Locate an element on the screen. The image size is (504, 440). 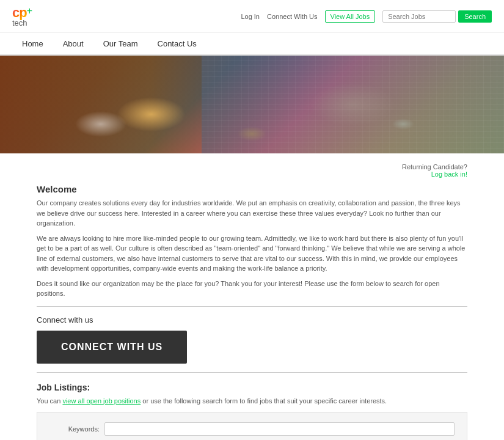
logo-tech-text: tech is located at coordinates (22, 23).